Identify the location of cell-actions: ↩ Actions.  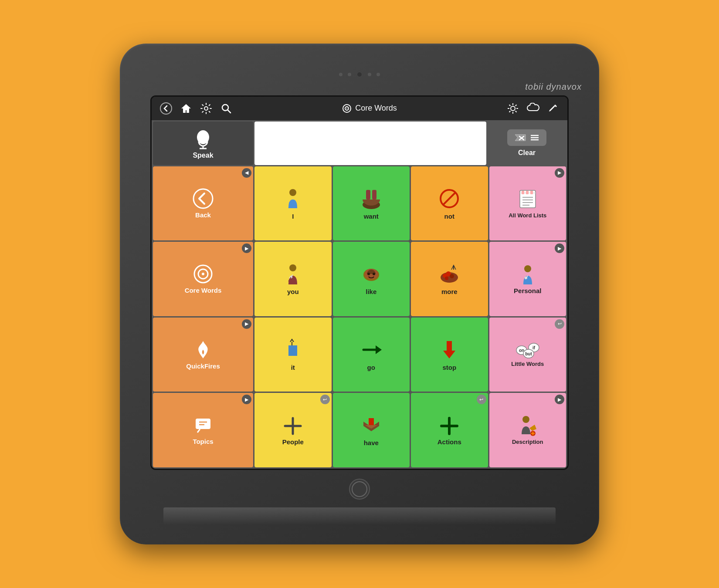
(450, 430).